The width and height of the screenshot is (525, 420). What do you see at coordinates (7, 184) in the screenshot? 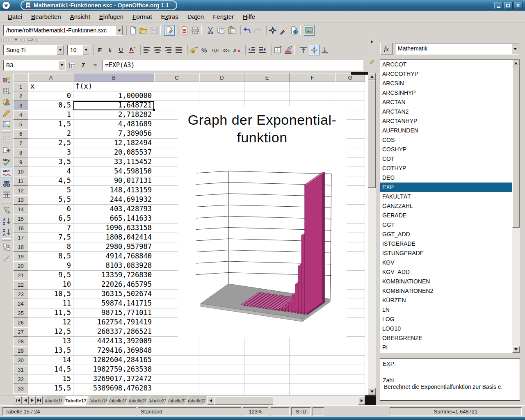
I see `find-replace-button` at bounding box center [7, 184].